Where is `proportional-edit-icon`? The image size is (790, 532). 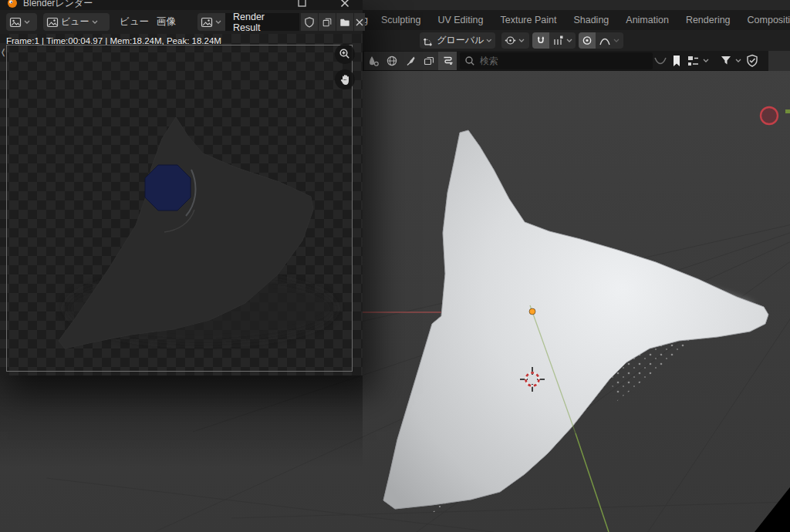
proportional-edit-icon is located at coordinates (587, 40).